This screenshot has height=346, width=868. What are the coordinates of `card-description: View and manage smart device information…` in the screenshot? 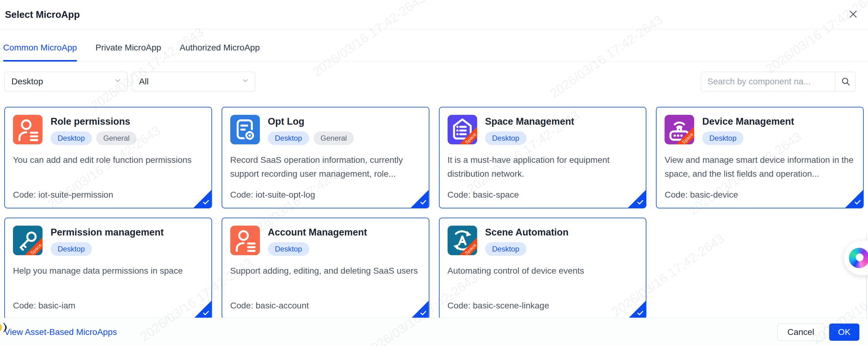 It's located at (760, 167).